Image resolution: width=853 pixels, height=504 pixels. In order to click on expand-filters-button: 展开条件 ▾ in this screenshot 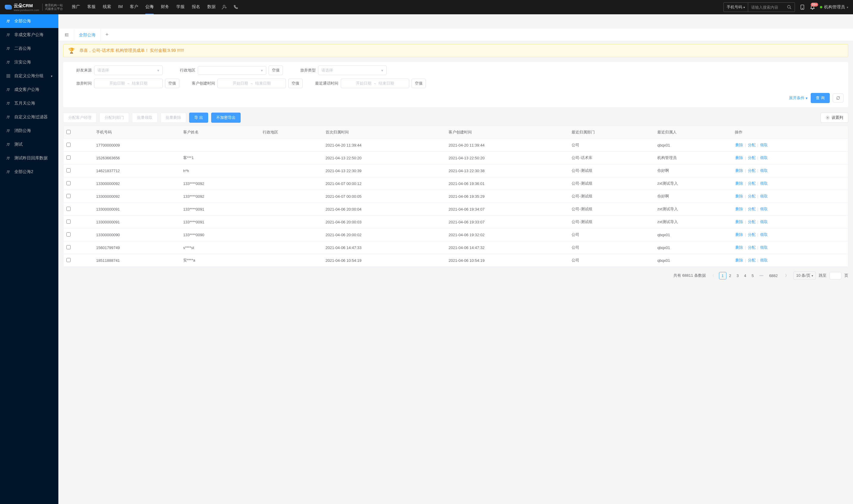, I will do `click(798, 98)`.